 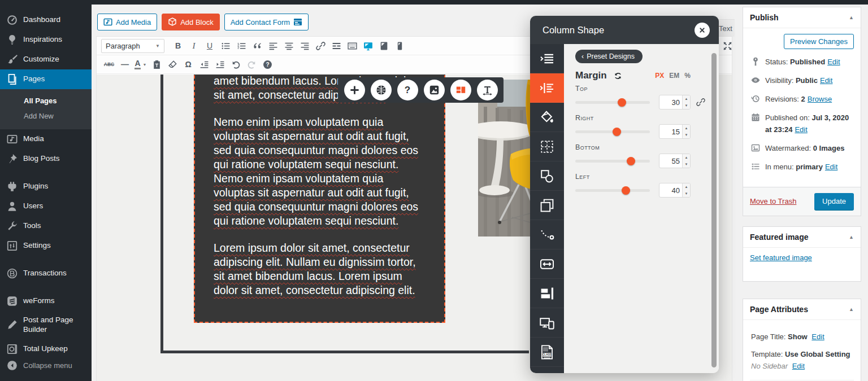 What do you see at coordinates (613, 161) in the screenshot?
I see `margin-bottom-slider` at bounding box center [613, 161].